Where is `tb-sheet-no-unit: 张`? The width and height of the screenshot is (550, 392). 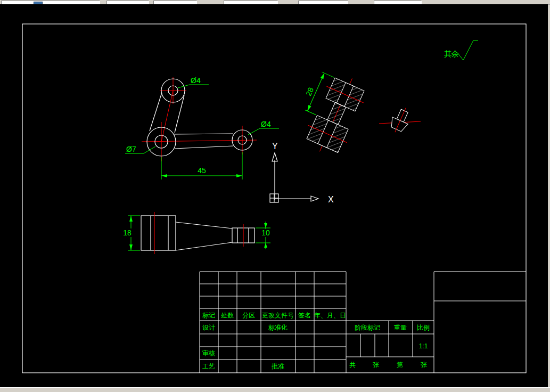 tb-sheet-no-unit: 张 is located at coordinates (424, 365).